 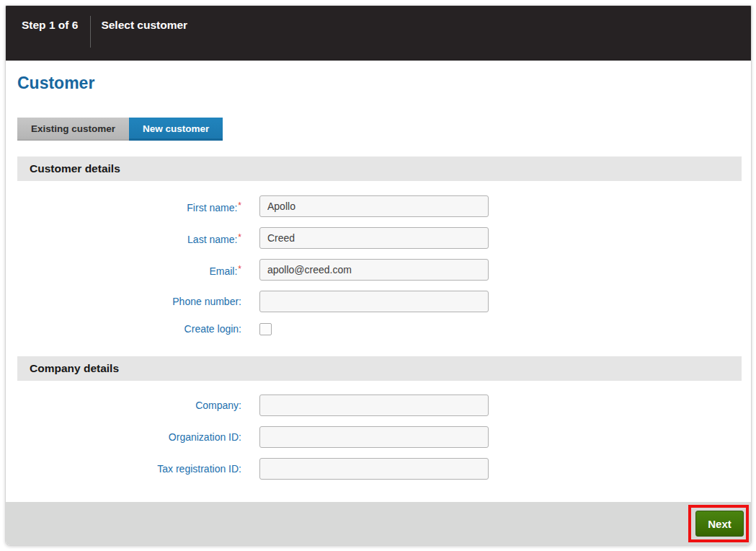 I want to click on tab-new-customer: New customer, so click(x=176, y=129).